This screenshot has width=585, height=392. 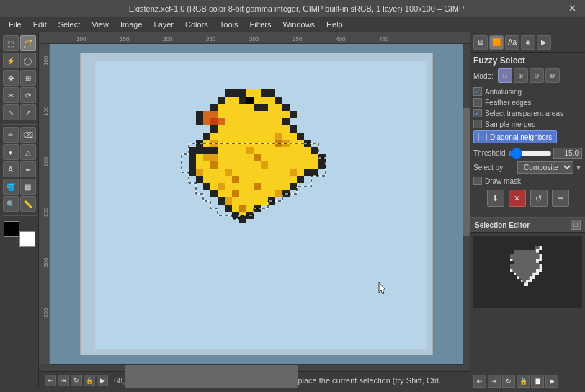 I want to click on panel-bottom-icon-2: ⇥, so click(x=494, y=381).